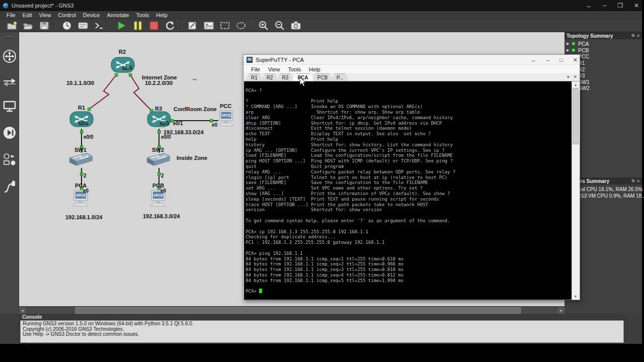 This screenshot has height=362, width=644. Describe the element at coordinates (256, 69) in the screenshot. I see `superputty-menu-item: File` at that location.